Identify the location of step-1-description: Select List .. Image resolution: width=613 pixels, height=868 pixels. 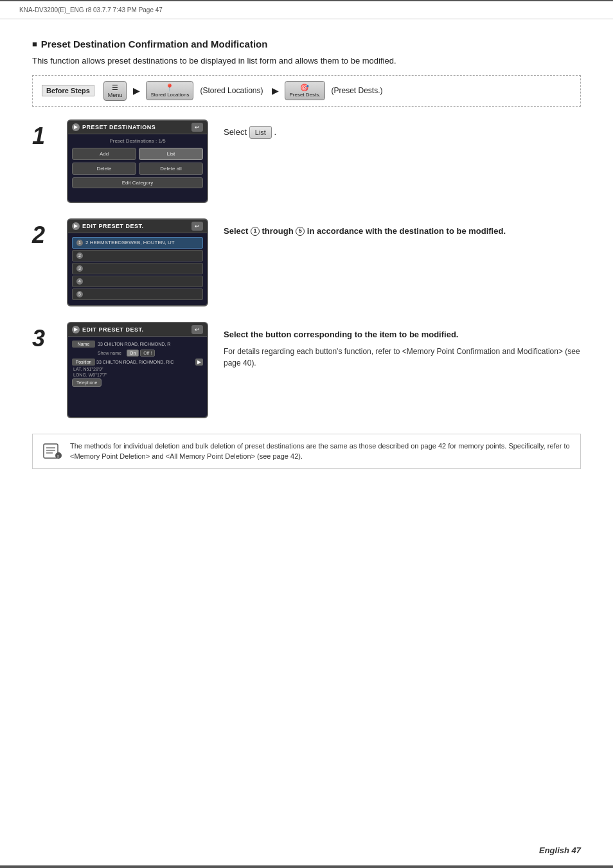
(402, 132).